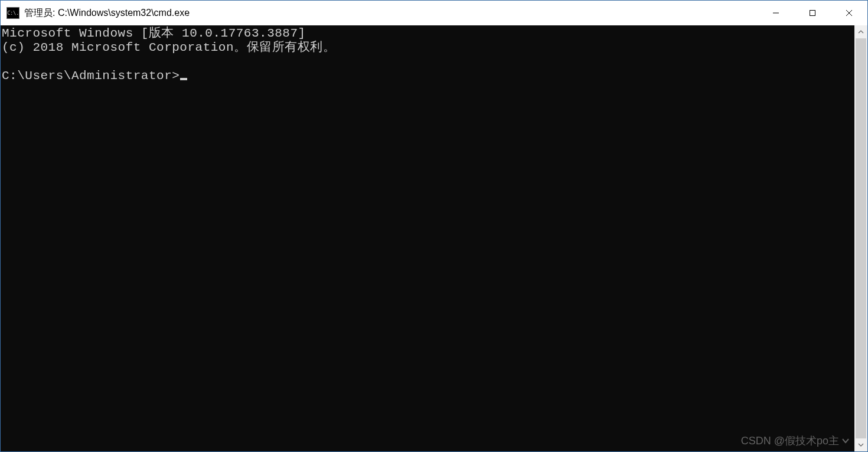 The width and height of the screenshot is (868, 452). Describe the element at coordinates (861, 445) in the screenshot. I see `scroll-down-button` at that location.